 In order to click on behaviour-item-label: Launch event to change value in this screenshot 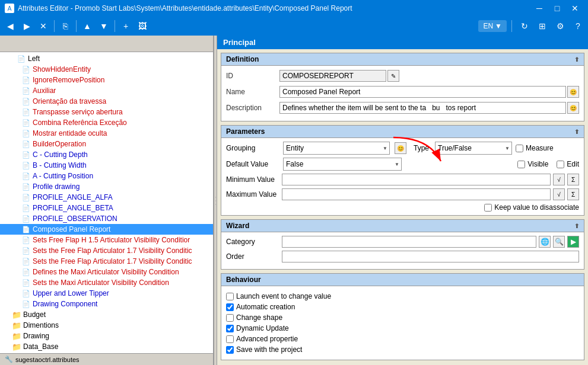, I will do `click(284, 296)`.